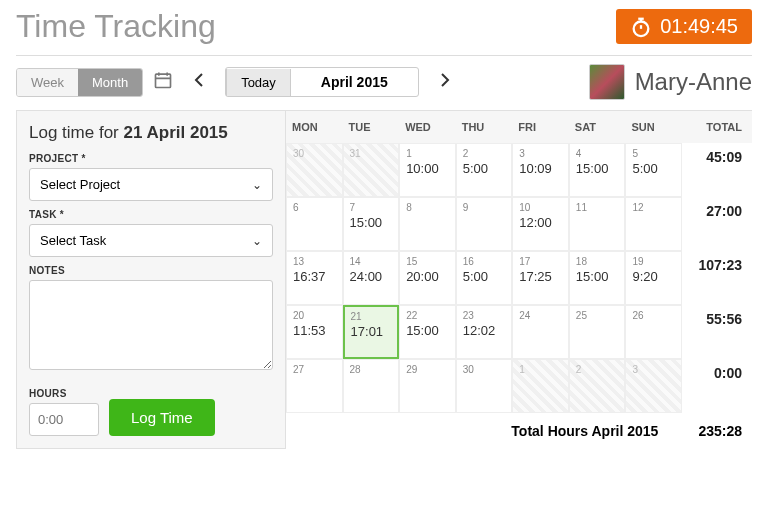  I want to click on day-hours: 10:00, so click(428, 168).